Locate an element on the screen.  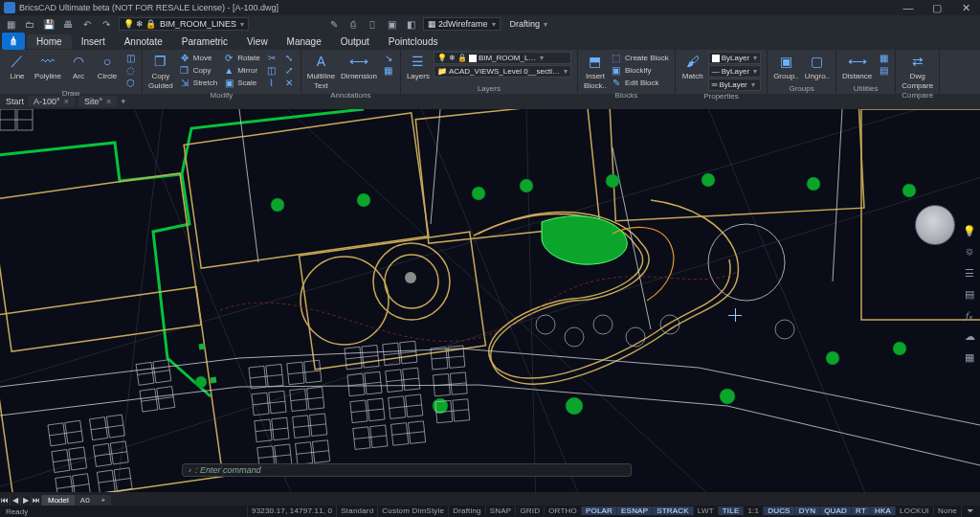
status-toggle-polar: POLAR is located at coordinates (599, 511).